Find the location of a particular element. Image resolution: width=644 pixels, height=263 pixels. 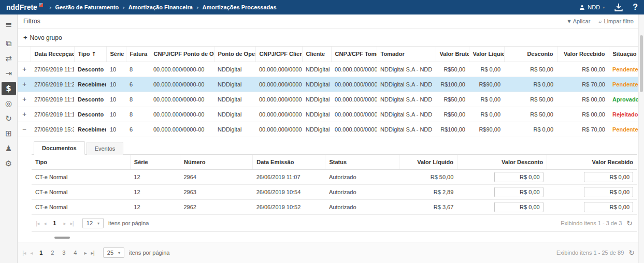

col-doc-status: Status is located at coordinates (362, 163).